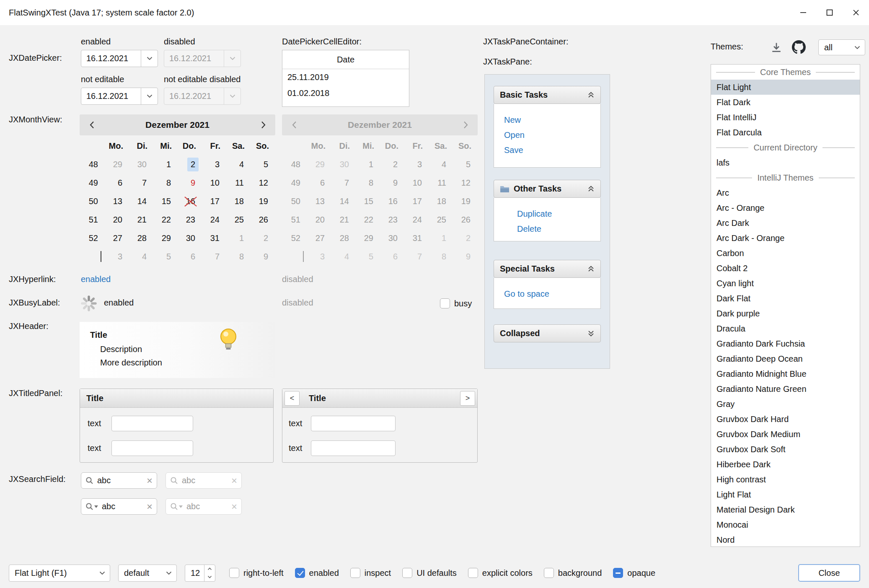  Describe the element at coordinates (634, 573) in the screenshot. I see `option-checkbox: opaque` at that location.